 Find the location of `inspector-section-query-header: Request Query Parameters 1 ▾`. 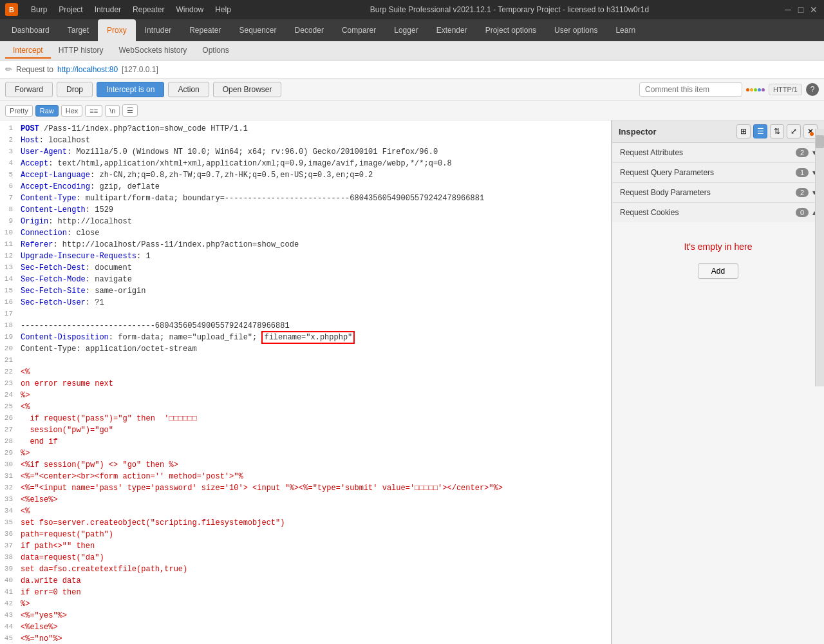

inspector-section-query-header: Request Query Parameters 1 ▾ is located at coordinates (718, 173).